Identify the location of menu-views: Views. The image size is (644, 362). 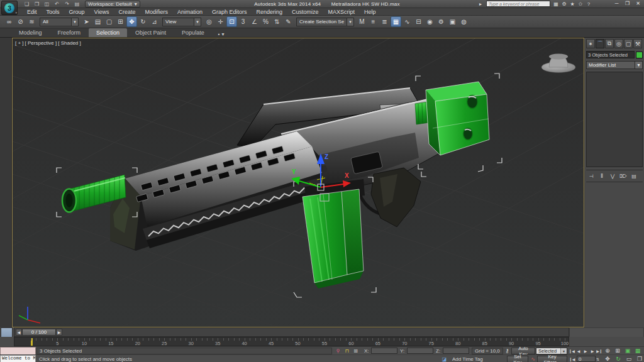
(102, 12).